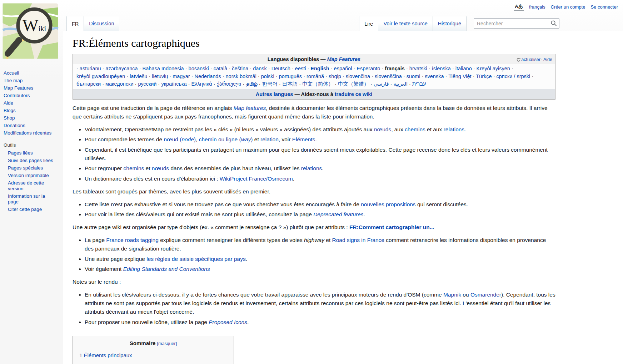 This screenshot has height=364, width=623. I want to click on language-link: עברית, so click(419, 84).